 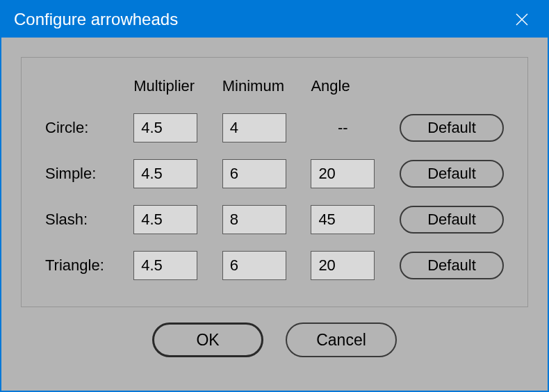 What do you see at coordinates (165, 266) in the screenshot?
I see `triangle-multiplier-input` at bounding box center [165, 266].